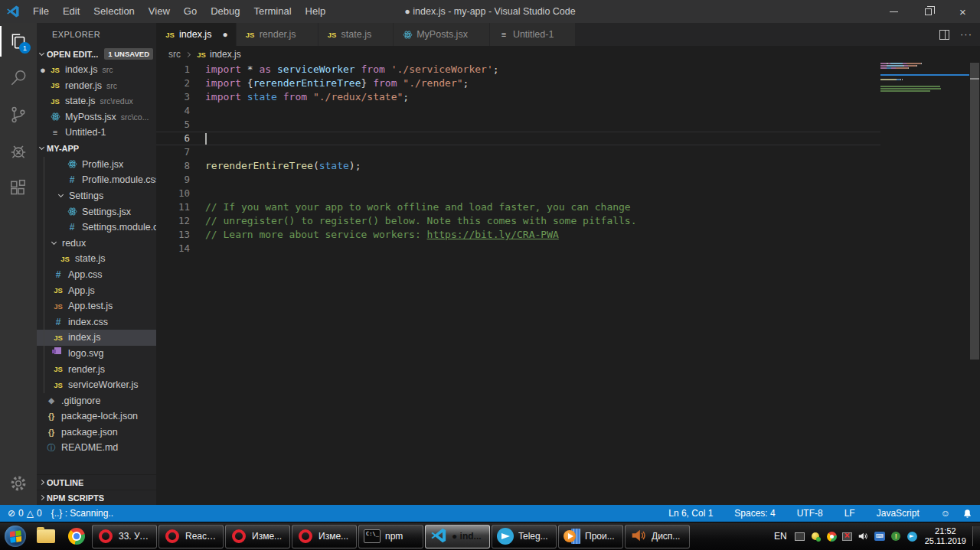  I want to click on tray-chrome-icon, so click(831, 537).